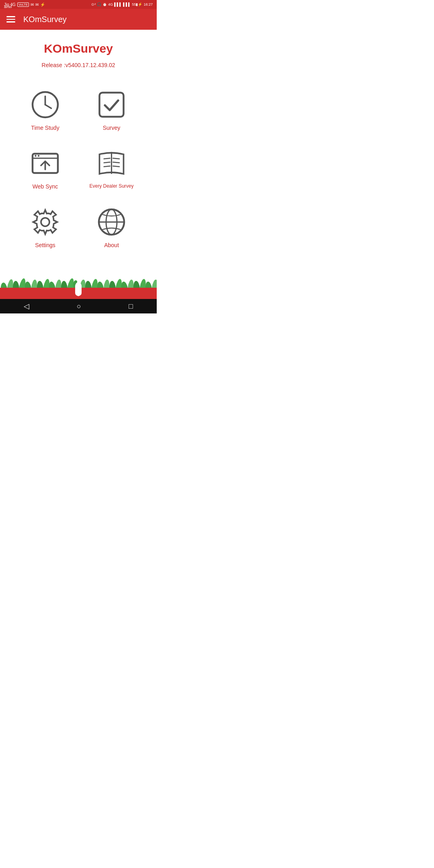 The width and height of the screenshot is (434, 868). I want to click on menu-grid: Time Study Survey, so click(78, 168).